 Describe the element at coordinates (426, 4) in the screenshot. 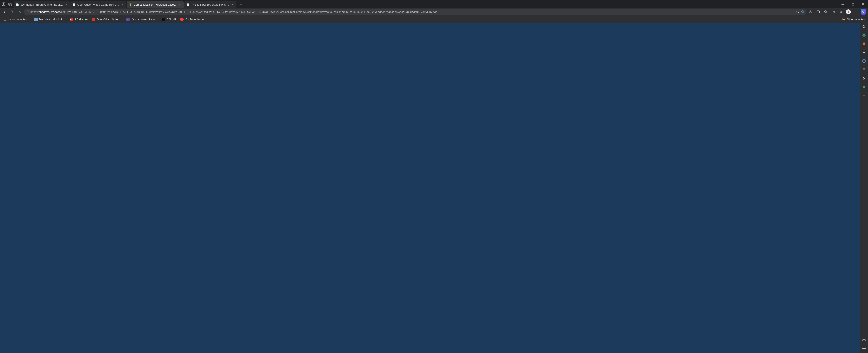

I see `tab-strip: 📄 Wyrmspan | Board Game | Boar… ✕ 📄 Open…` at that location.